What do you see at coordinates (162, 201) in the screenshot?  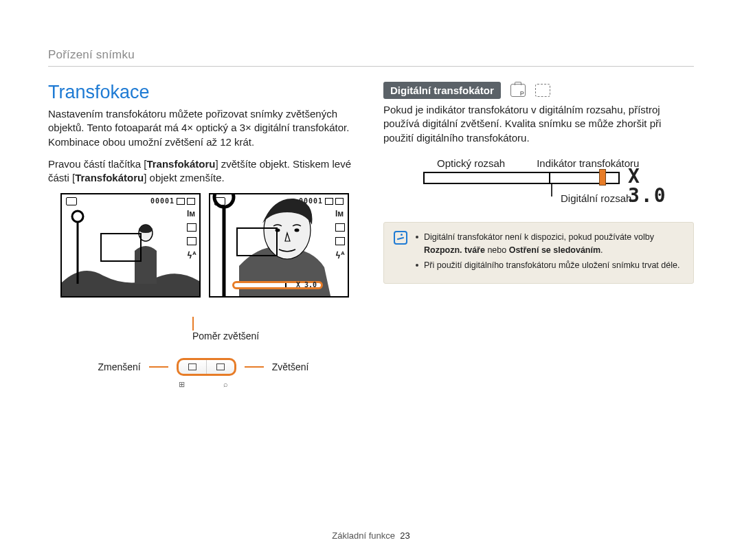 I see `frame-counter: 00001` at bounding box center [162, 201].